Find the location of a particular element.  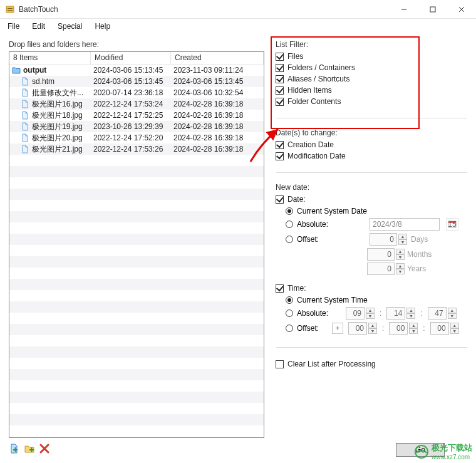

close-button is located at coordinates (462, 9).